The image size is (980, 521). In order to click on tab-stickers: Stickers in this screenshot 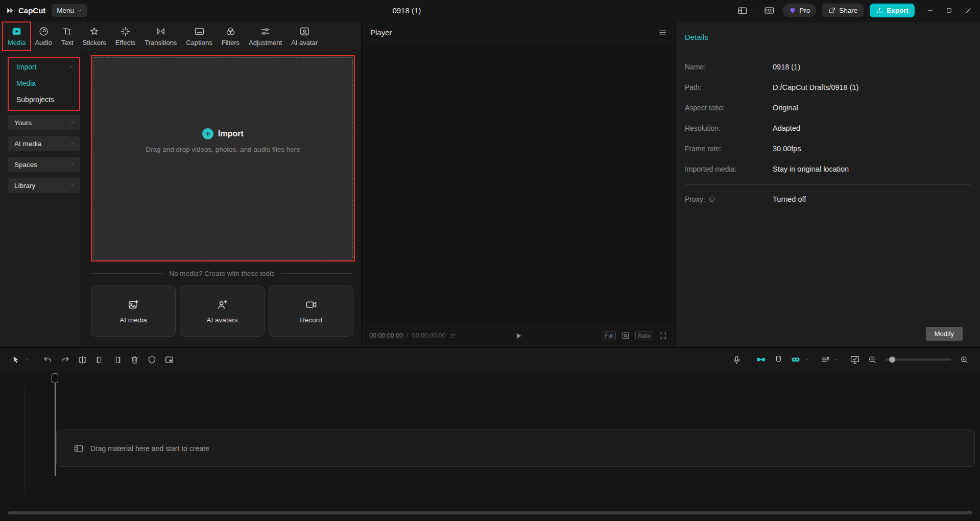, I will do `click(94, 36)`.